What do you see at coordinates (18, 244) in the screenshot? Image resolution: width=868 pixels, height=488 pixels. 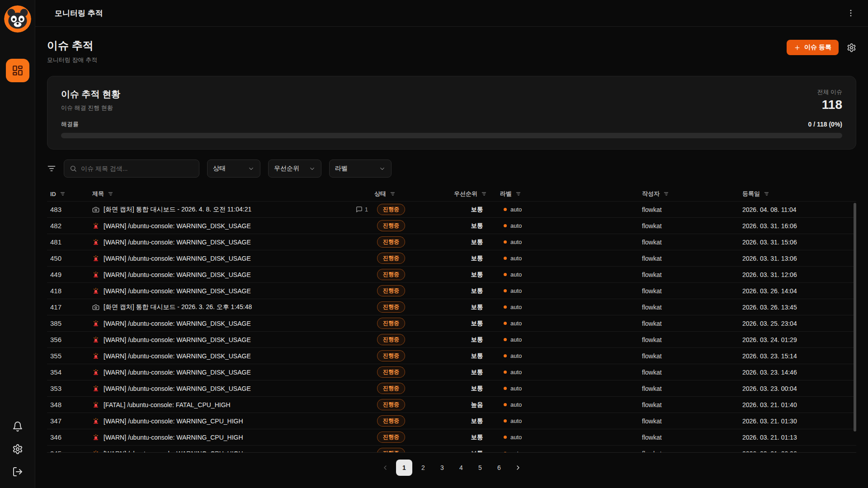 I see `sidebar` at bounding box center [18, 244].